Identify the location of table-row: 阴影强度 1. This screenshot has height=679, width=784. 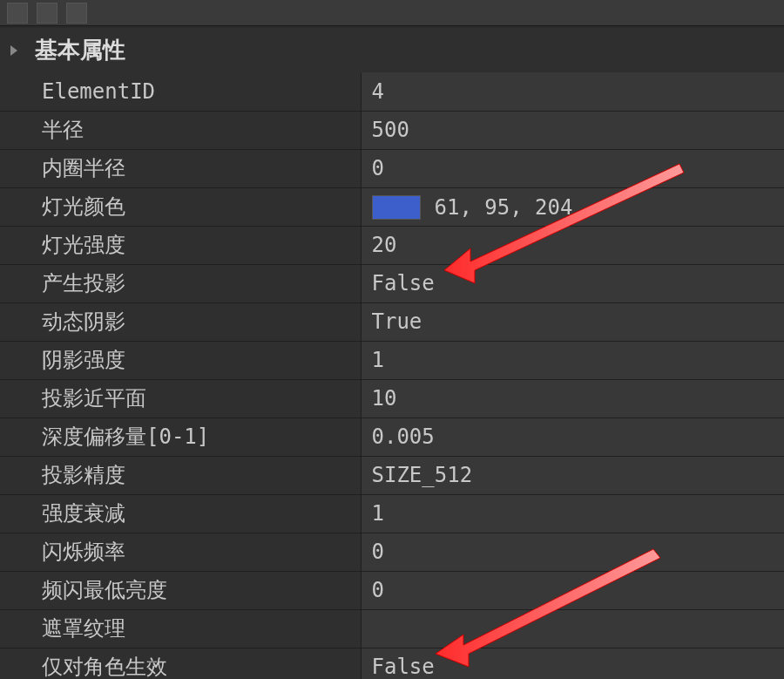
(392, 360).